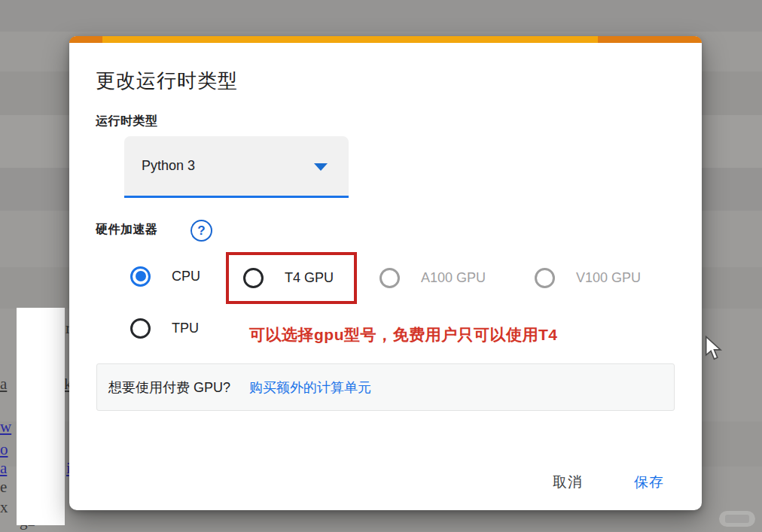 The width and height of the screenshot is (762, 532). I want to click on progress-segment-middle, so click(350, 39).